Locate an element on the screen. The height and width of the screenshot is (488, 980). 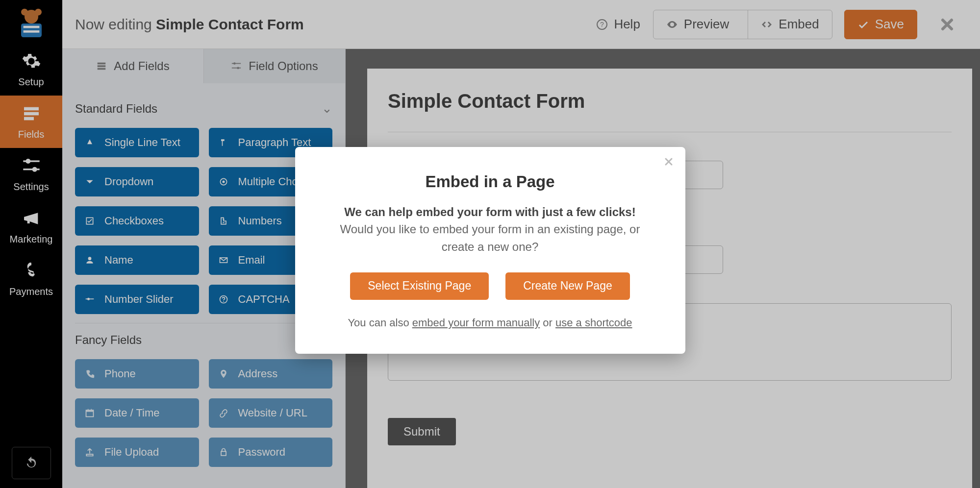
modal-close-button is located at coordinates (669, 162).